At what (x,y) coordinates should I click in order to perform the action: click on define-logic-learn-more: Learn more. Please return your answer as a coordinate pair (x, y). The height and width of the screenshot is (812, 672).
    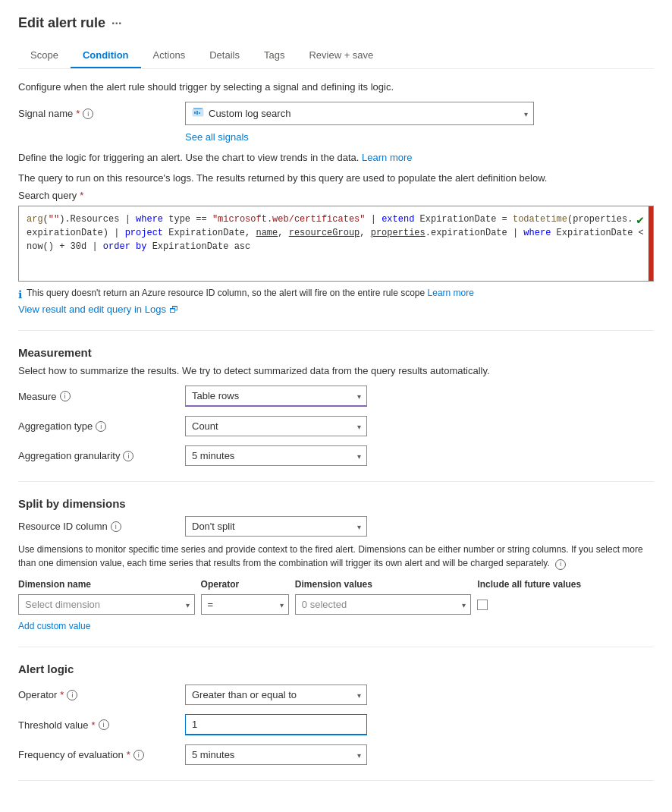
    Looking at the image, I should click on (387, 158).